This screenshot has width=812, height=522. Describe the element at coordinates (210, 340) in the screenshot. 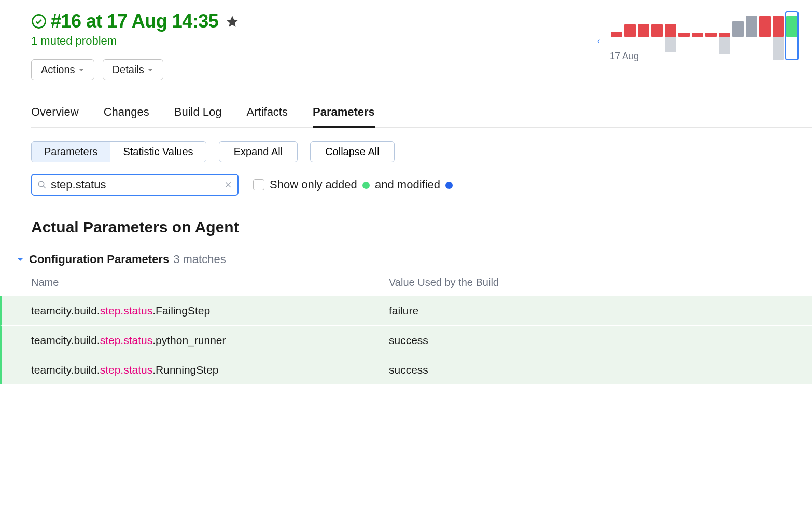

I see `param-name: teamcity.build.step.status.python_runner` at that location.